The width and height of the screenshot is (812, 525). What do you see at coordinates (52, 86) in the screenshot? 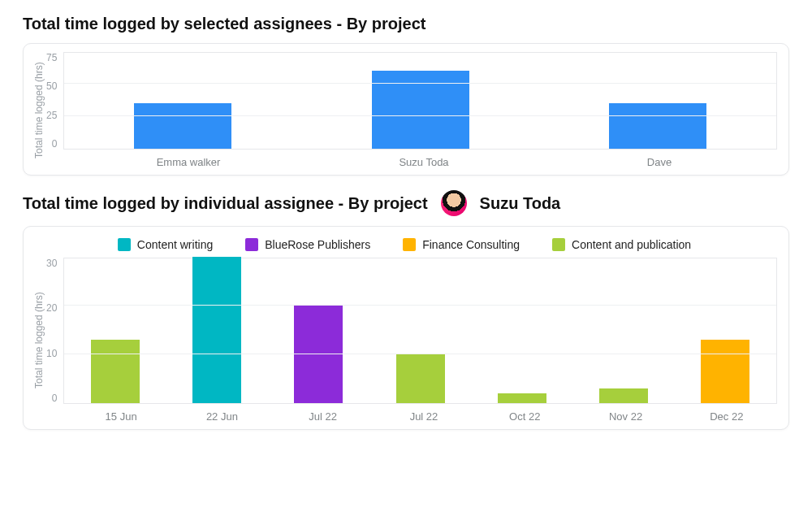
I see `ytick: 50` at bounding box center [52, 86].